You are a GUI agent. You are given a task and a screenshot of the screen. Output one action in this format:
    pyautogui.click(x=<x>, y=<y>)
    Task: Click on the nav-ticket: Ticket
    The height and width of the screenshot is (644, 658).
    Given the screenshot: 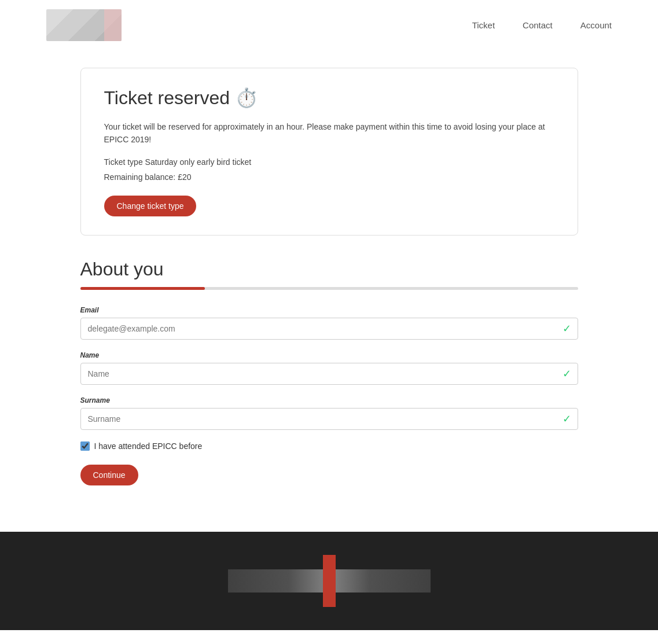 What is the action you would take?
    pyautogui.click(x=484, y=25)
    